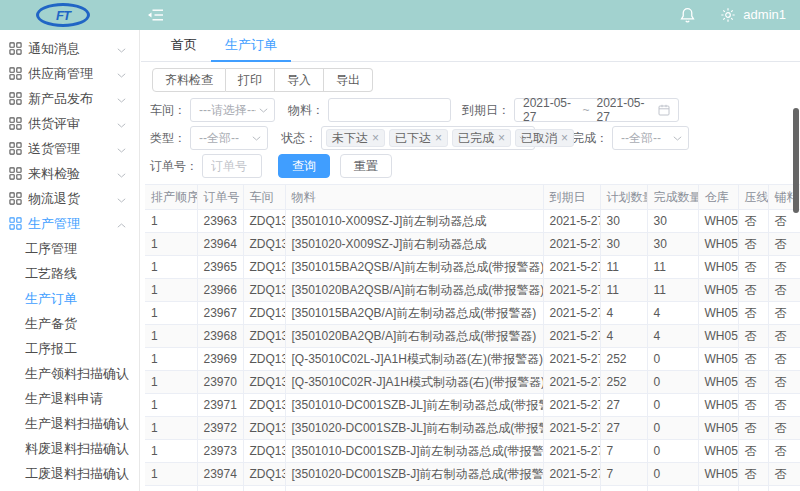  What do you see at coordinates (472, 314) in the screenshot?
I see `table-row: 123967ZDQ13[3501015BA2QB/A]前左制动器总成(带报警器)…` at bounding box center [472, 314].